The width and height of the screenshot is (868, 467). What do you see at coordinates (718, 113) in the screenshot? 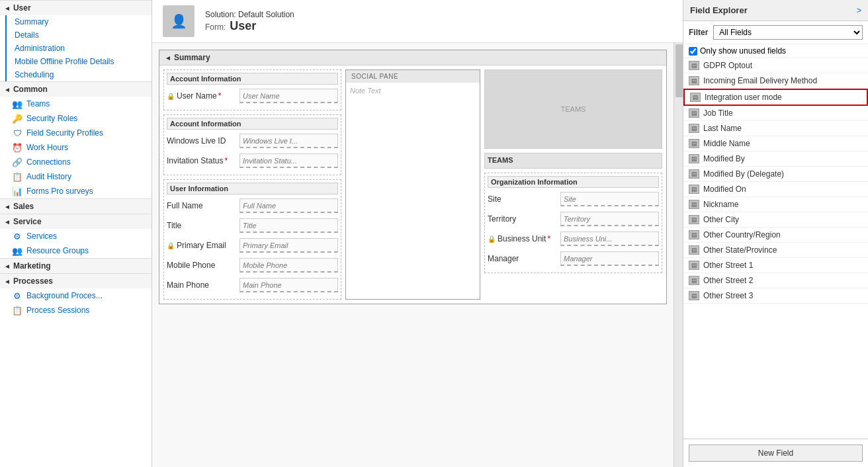
I see `field-label-job-title: Job Title` at bounding box center [718, 113].